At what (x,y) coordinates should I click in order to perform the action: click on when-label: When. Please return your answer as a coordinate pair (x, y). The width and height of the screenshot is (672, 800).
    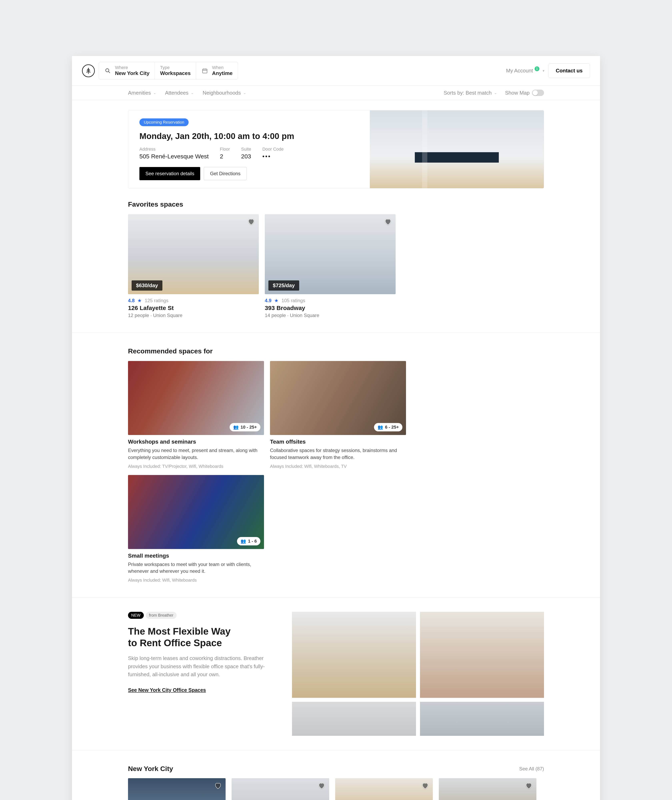
    Looking at the image, I should click on (222, 68).